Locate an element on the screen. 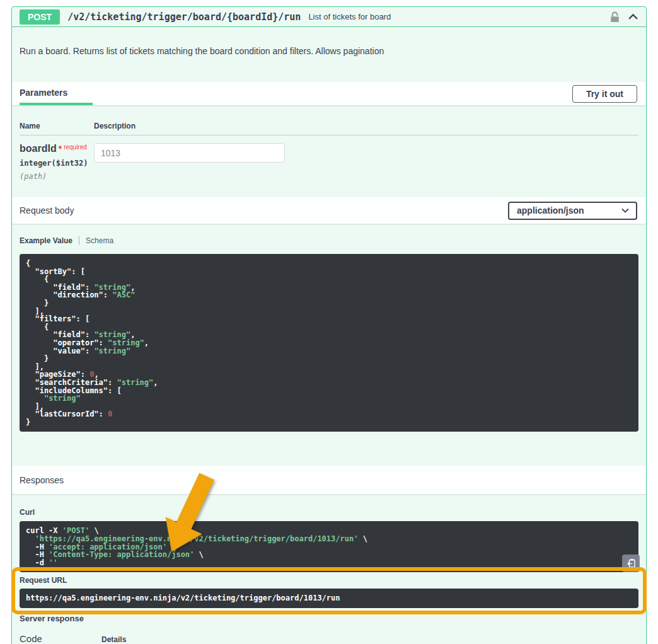 This screenshot has width=658, height=644. tab-example-value: Example Value is located at coordinates (46, 241).